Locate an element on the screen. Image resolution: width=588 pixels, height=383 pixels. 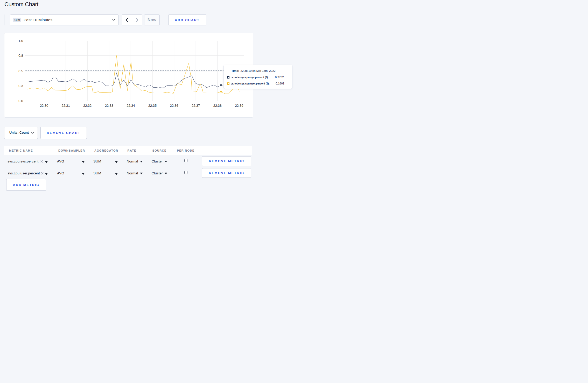
svg-text: 22:33 is located at coordinates (109, 106).